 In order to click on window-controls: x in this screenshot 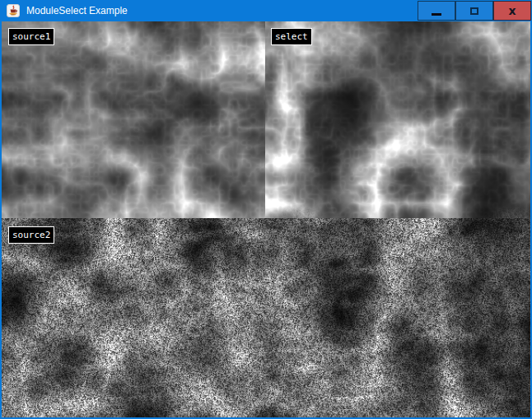, I will do `click(474, 11)`.